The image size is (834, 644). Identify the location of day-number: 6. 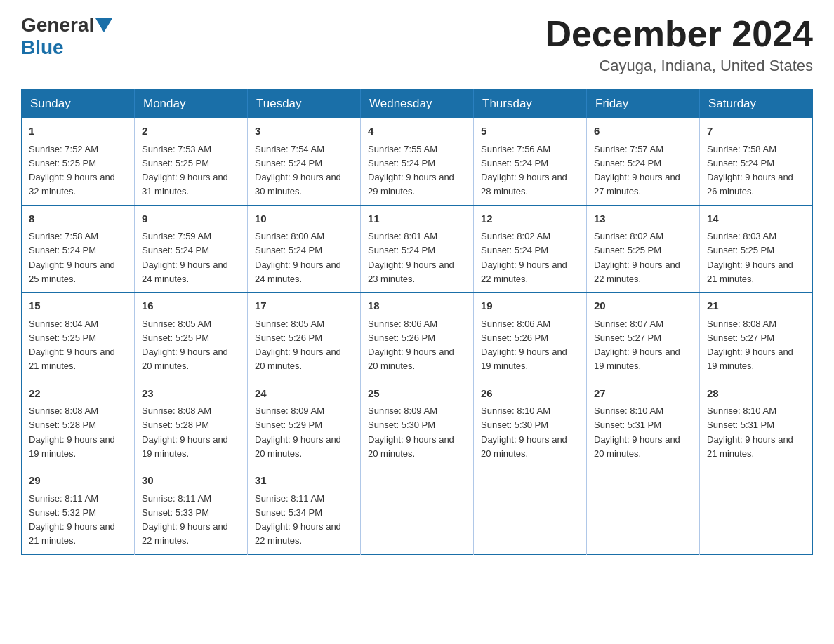
(643, 132).